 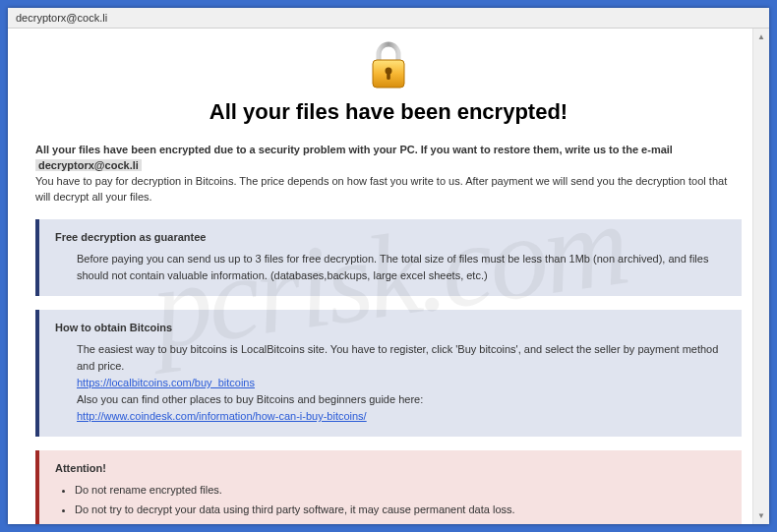 I want to click on intro-paragraph: All your files have been encrypted due t…, so click(x=388, y=174).